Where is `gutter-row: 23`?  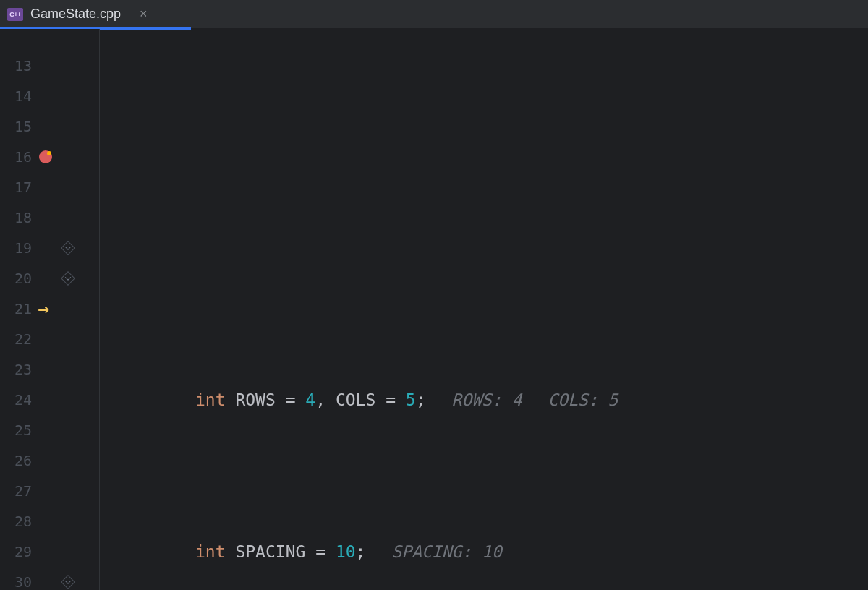
gutter-row: 23 is located at coordinates (49, 369).